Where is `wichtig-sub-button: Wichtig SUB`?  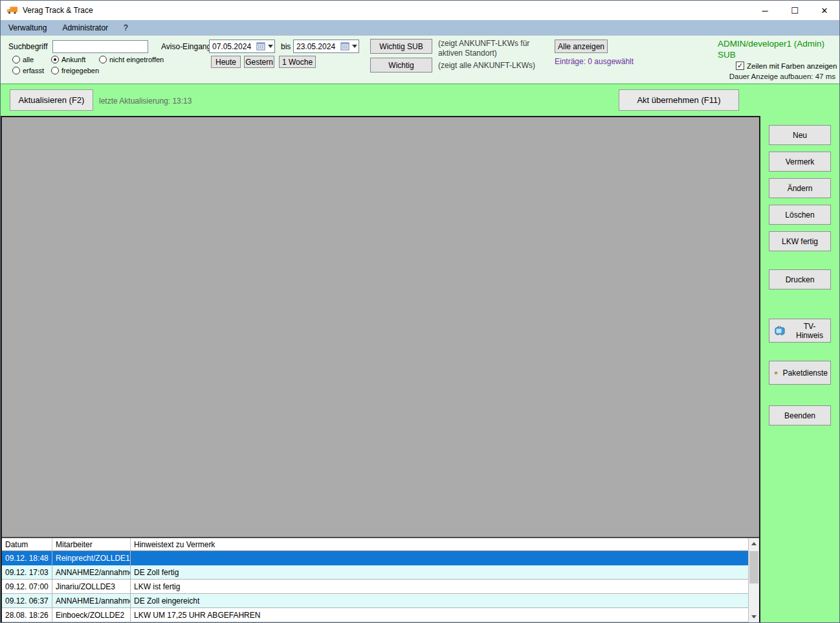 wichtig-sub-button: Wichtig SUB is located at coordinates (401, 47).